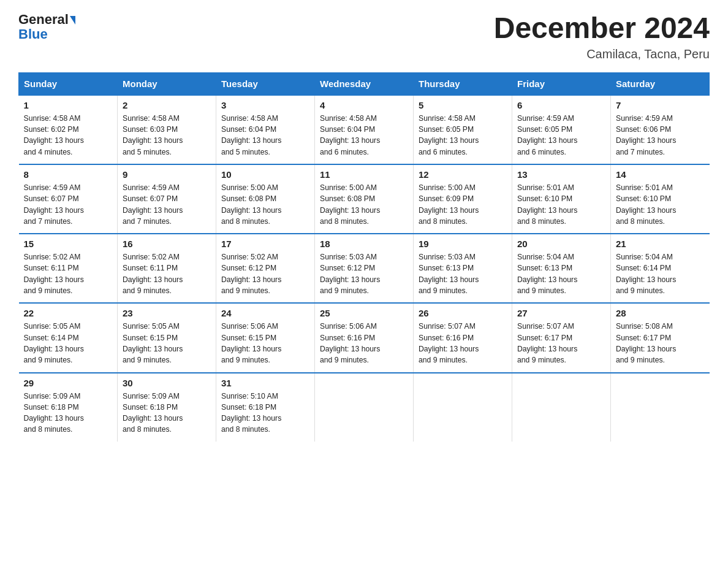  I want to click on day-number: 1, so click(69, 105).